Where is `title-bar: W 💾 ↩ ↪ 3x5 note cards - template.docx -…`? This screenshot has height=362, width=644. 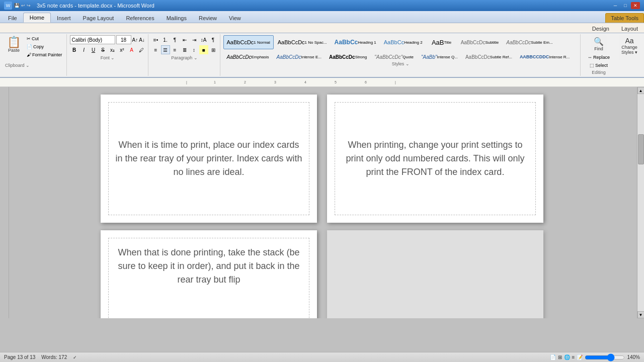 title-bar: W 💾 ↩ ↪ 3x5 note cards - template.docx -… is located at coordinates (322, 6).